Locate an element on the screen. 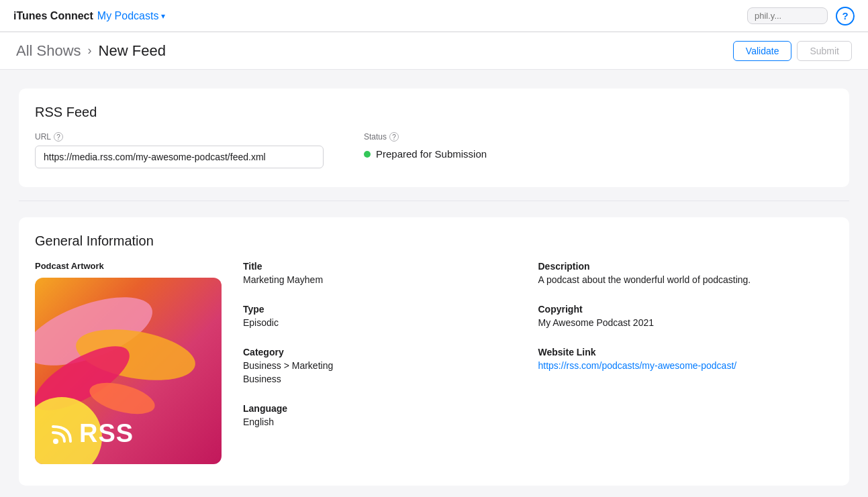  status-label: Status ? is located at coordinates (426, 137).